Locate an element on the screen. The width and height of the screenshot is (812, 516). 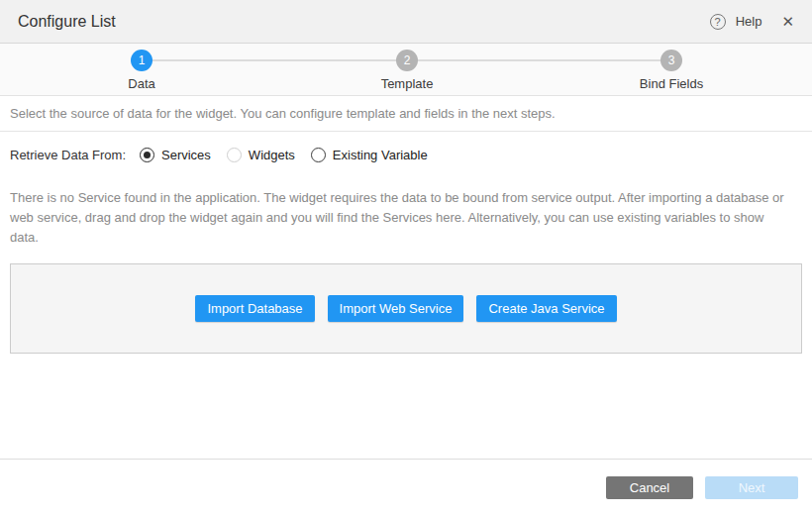
step-1-circle: 1 is located at coordinates (142, 60).